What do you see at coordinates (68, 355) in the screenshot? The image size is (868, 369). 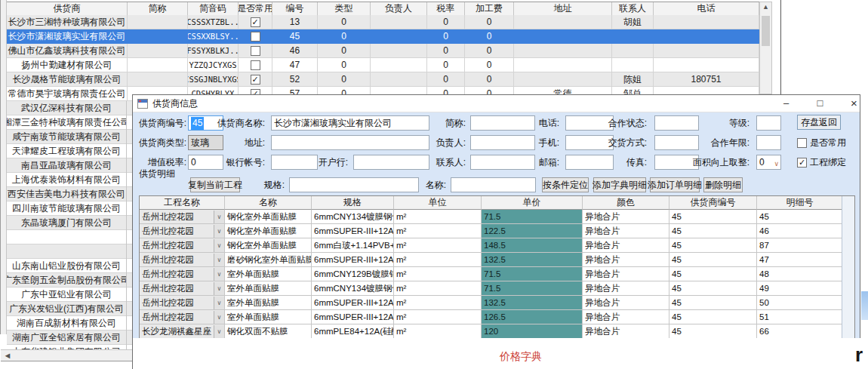 I see `horizontal-scrollbar: ◄` at bounding box center [68, 355].